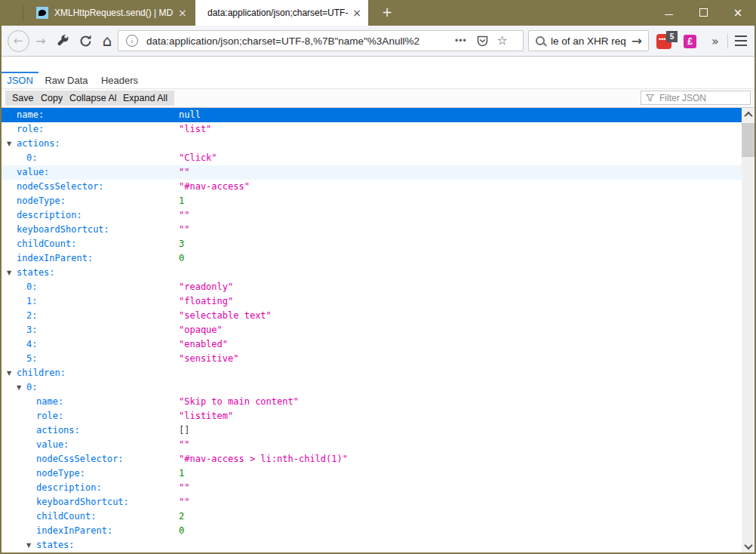  Describe the element at coordinates (371, 359) in the screenshot. I see `tree-row: 5:"sensitive"` at that location.